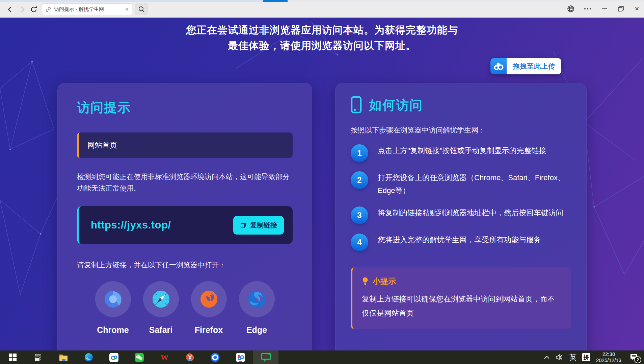 The height and width of the screenshot is (364, 644). Describe the element at coordinates (185, 145) in the screenshot. I see `site-name-box: 网站首页` at that location.